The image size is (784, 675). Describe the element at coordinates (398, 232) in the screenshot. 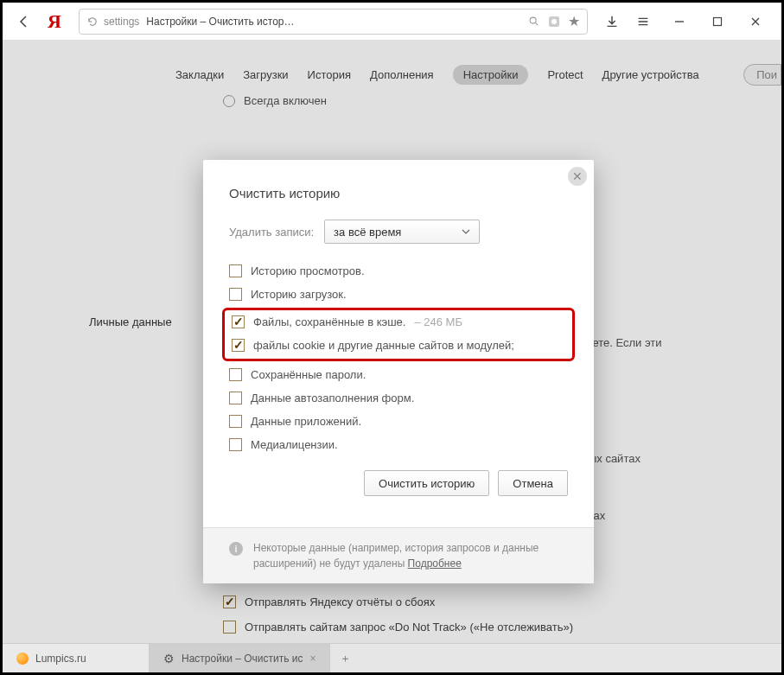

I see `time-range-row: Удалить записи: за всё время` at that location.